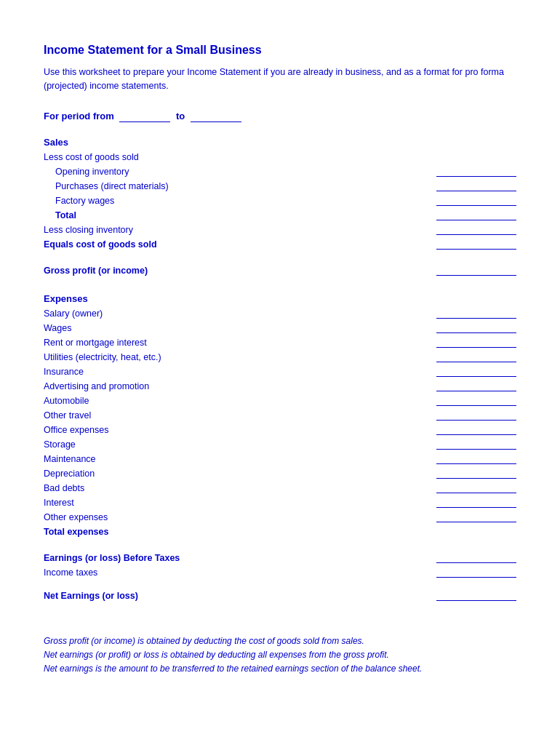 The height and width of the screenshot is (745, 560). Describe the element at coordinates (240, 430) in the screenshot. I see `label-office: Office expenses` at that location.